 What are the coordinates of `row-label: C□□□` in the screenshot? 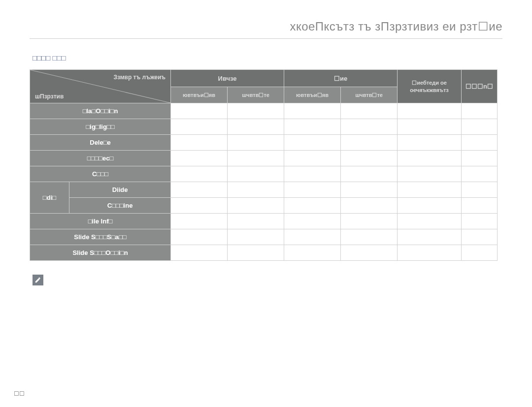 It's located at (100, 174).